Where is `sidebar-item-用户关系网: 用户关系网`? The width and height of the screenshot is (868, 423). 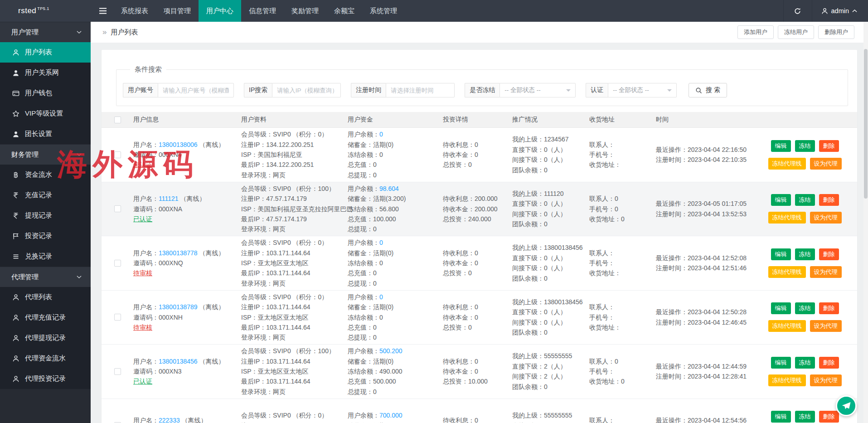 sidebar-item-用户关系网: 用户关系网 is located at coordinates (45, 73).